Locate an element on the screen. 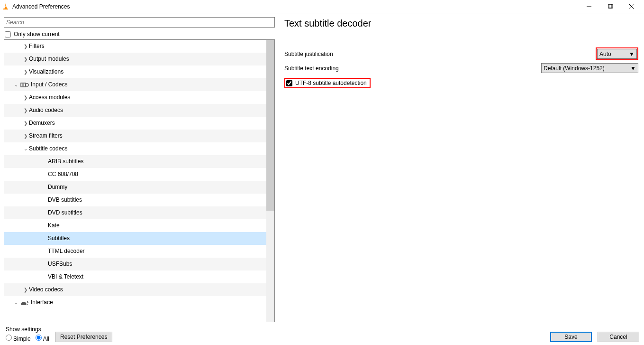  tree-item: ⌄Input / Codecs is located at coordinates (136, 84).